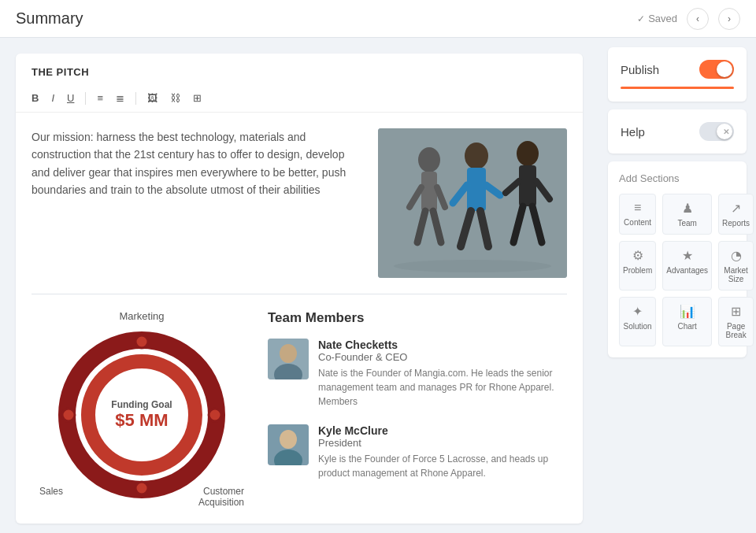  What do you see at coordinates (638, 222) in the screenshot?
I see `content-label: Content` at bounding box center [638, 222].